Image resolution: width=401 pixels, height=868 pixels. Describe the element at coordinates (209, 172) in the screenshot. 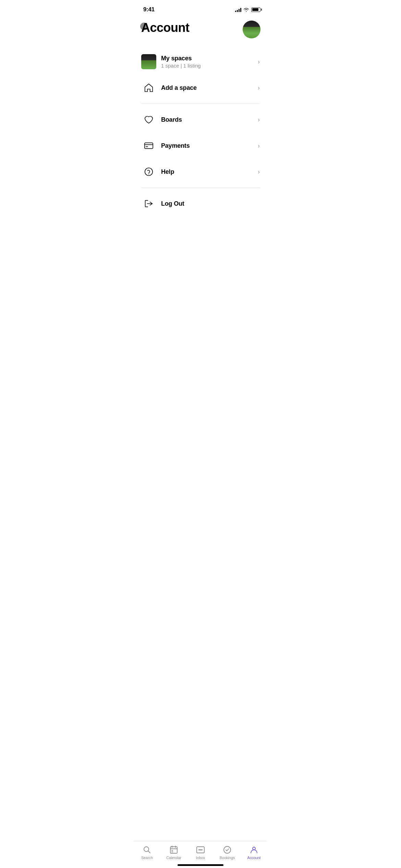

I see `help-text: Help` at that location.